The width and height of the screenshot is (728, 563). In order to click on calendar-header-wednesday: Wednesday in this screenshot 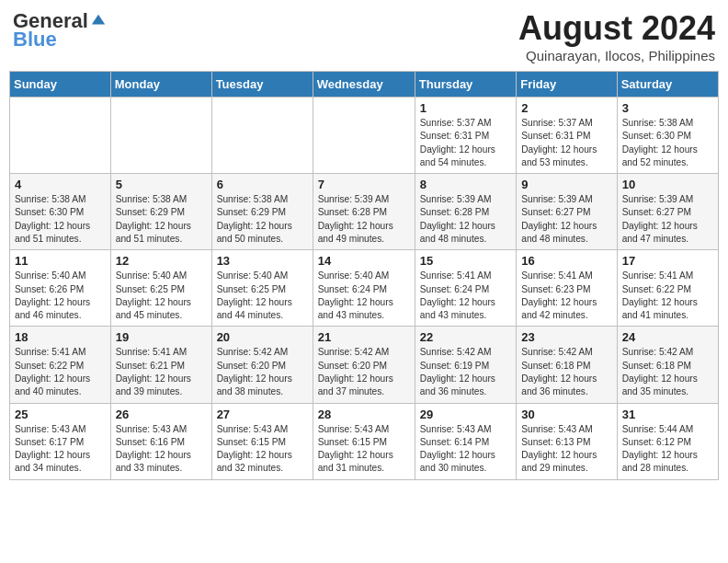, I will do `click(364, 85)`.